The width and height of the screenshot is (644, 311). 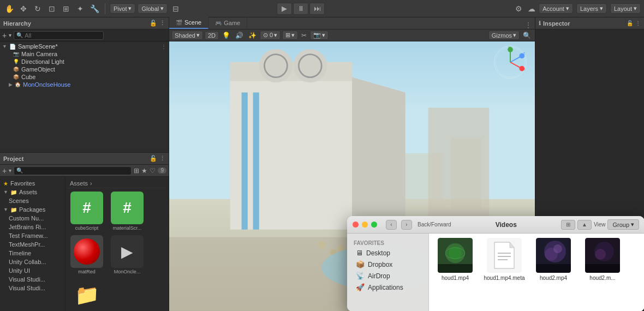 I want to click on layout-dropdown: Layout ▾, so click(x=625, y=9).